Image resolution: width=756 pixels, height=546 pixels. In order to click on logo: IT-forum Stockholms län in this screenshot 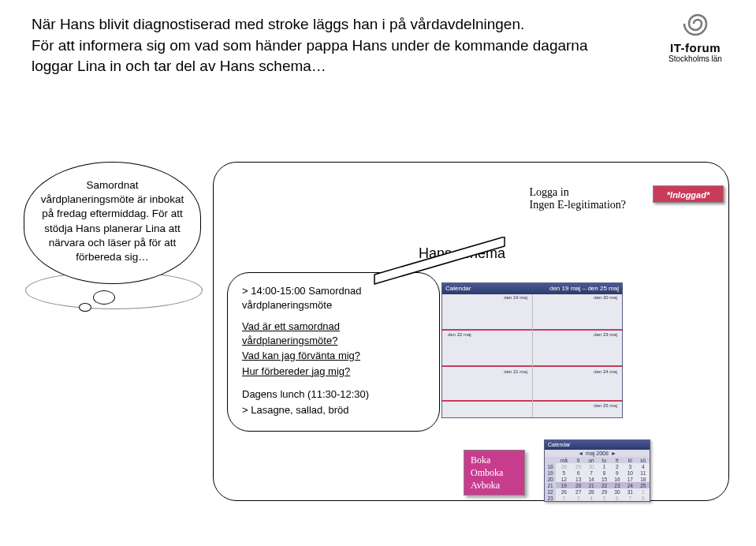, I will do `click(695, 36)`.